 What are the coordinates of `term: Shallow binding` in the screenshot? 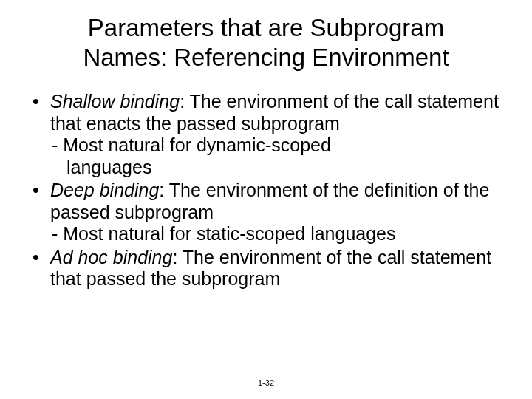 It's located at (115, 101).